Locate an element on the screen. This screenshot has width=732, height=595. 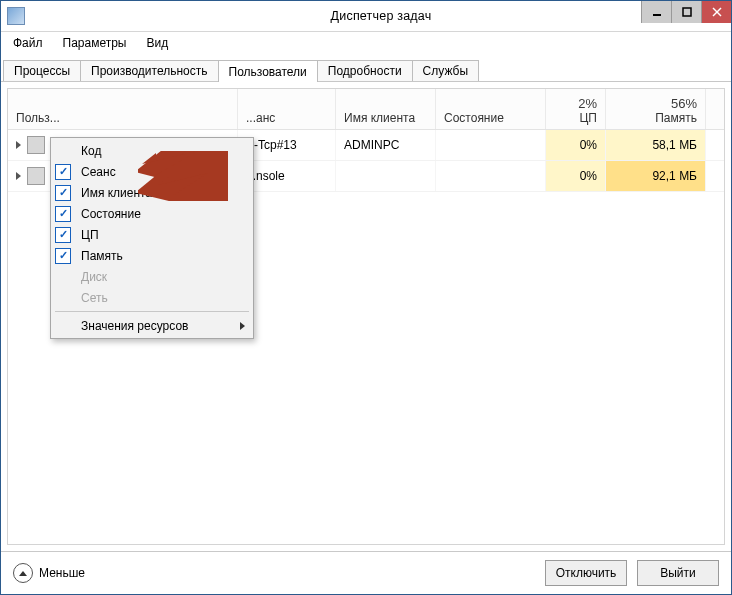
menu-options: Параметры is located at coordinates (95, 43).